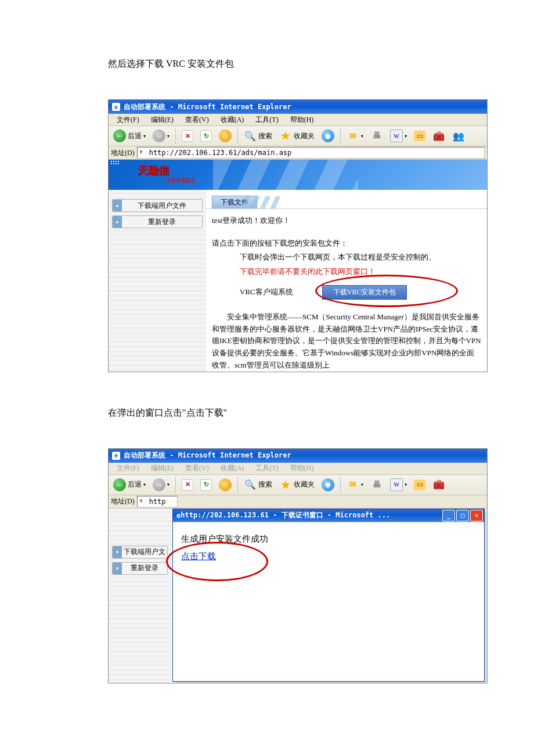 The height and width of the screenshot is (756, 534). Describe the element at coordinates (449, 516) in the screenshot. I see `minimize-button: _` at that location.